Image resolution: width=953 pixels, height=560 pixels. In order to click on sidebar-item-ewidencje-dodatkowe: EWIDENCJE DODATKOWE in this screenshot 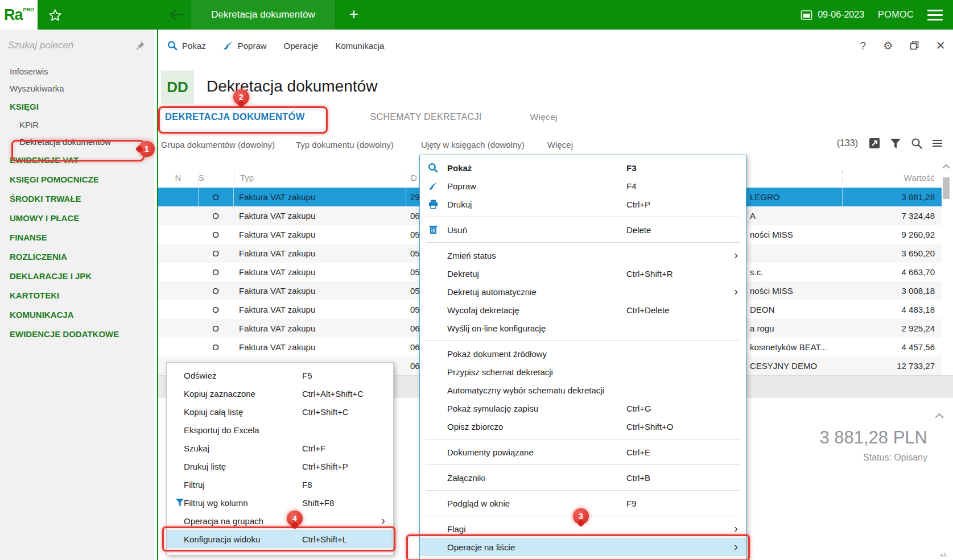, I will do `click(77, 334)`.